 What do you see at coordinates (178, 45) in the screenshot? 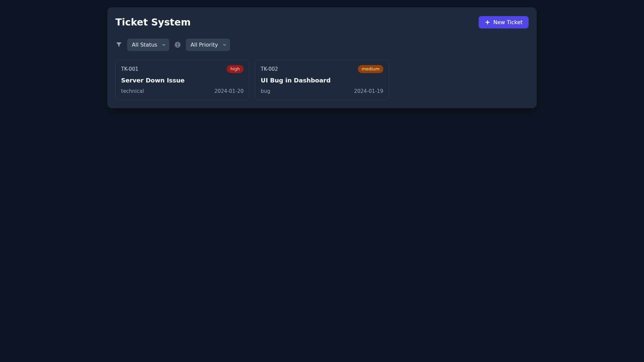
I see `alert-circle-icon` at bounding box center [178, 45].